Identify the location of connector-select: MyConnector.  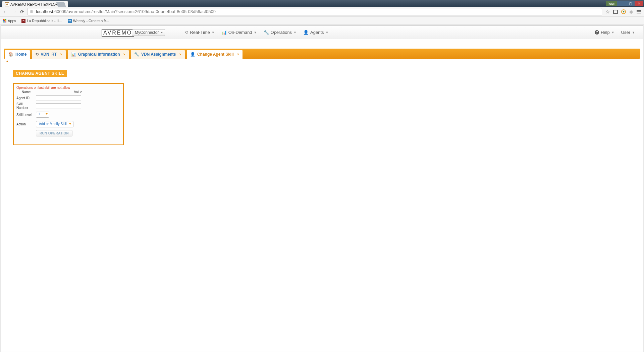
(148, 33).